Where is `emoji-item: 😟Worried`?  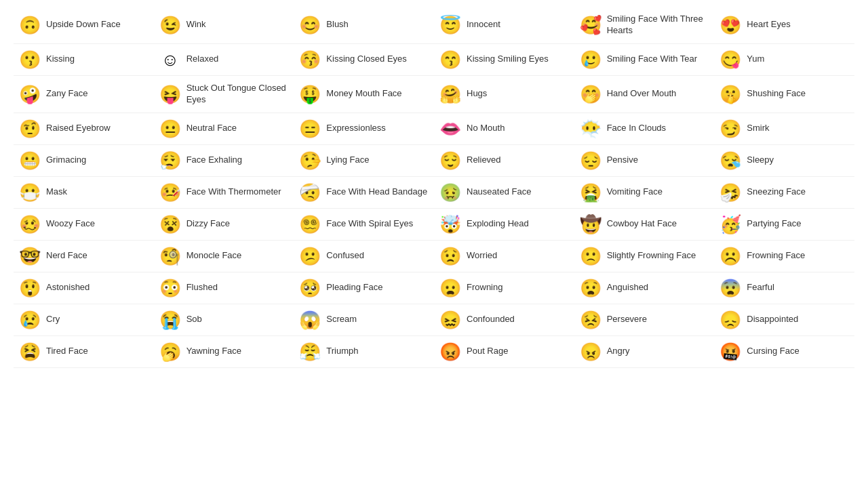 emoji-item: 😟Worried is located at coordinates (505, 256).